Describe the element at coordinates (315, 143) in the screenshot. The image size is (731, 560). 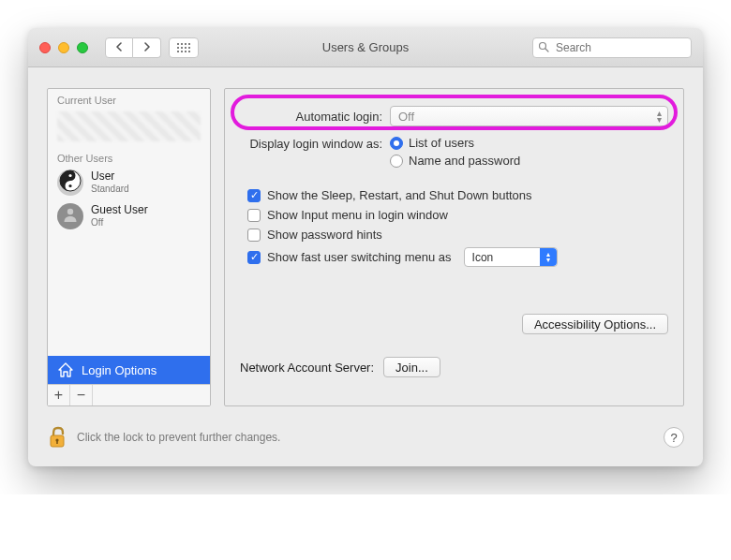
I see `display-login-label: Display login window as:` at that location.